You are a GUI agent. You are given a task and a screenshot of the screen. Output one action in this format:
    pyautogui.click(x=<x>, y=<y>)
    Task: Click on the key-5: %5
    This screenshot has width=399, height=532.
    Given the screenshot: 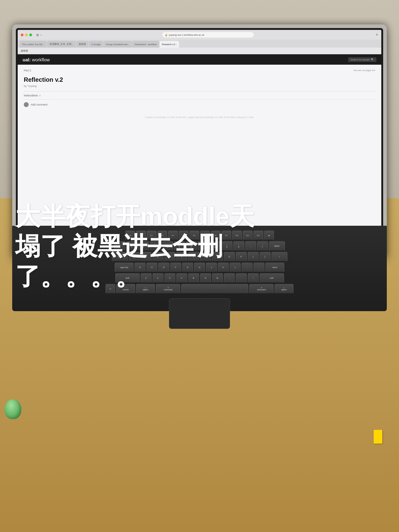 What is the action you would take?
    pyautogui.click(x=179, y=246)
    